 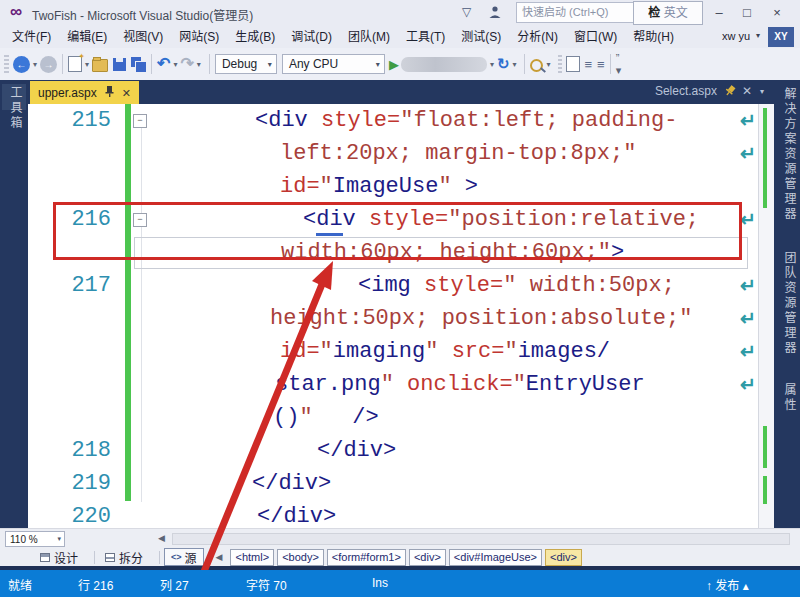 What do you see at coordinates (59, 557) in the screenshot?
I see `view-button-design: 设计` at bounding box center [59, 557].